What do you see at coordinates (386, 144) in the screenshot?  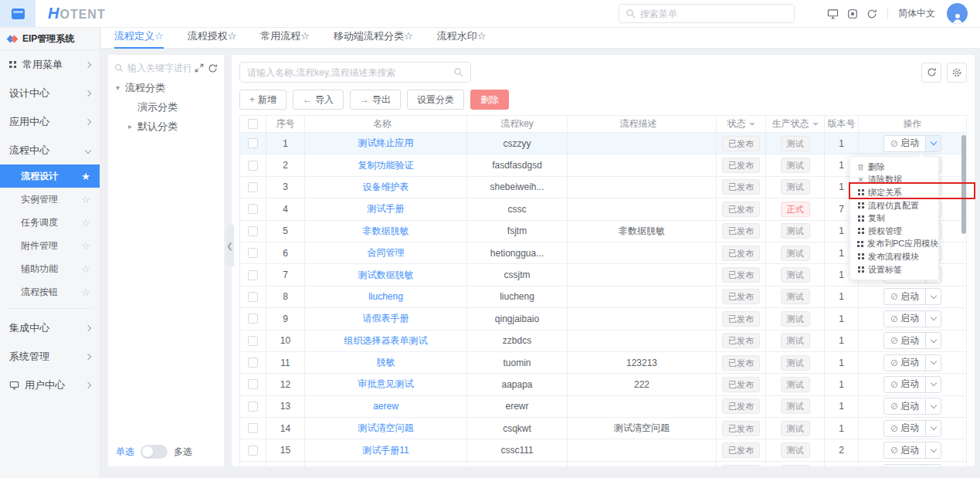 I see `process-name-link: 测试终止应用` at bounding box center [386, 144].